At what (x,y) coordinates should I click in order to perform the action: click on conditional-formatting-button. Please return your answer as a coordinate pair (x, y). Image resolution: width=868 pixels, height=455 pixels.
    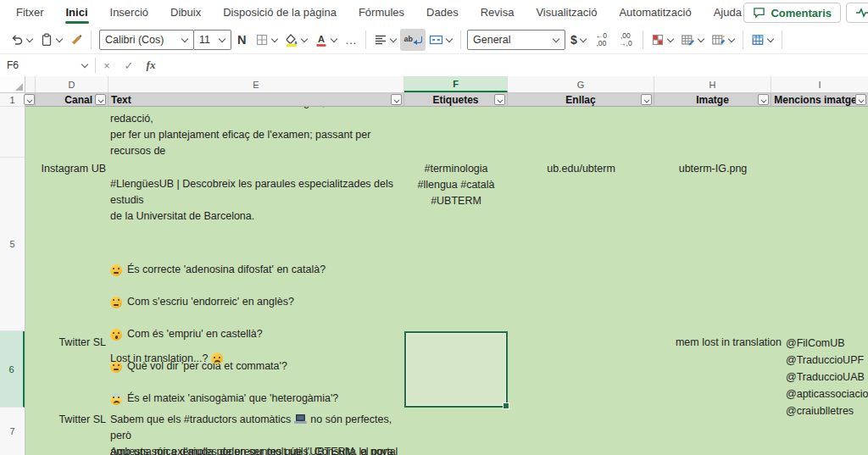
    Looking at the image, I should click on (663, 40).